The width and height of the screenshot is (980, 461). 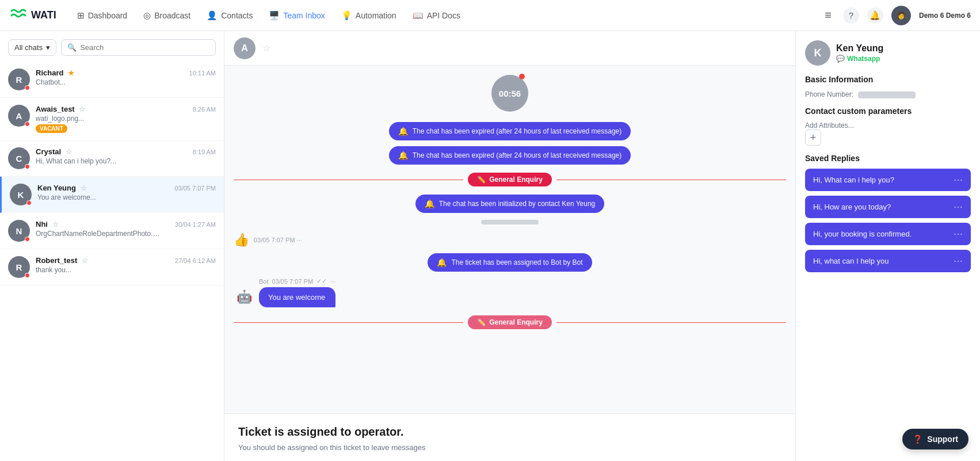 I want to click on nav-automation: 💡 Automation, so click(x=369, y=16).